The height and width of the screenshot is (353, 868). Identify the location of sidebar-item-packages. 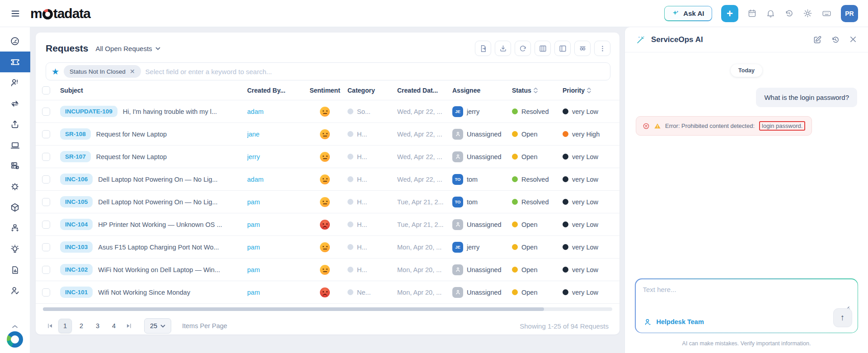
(15, 207).